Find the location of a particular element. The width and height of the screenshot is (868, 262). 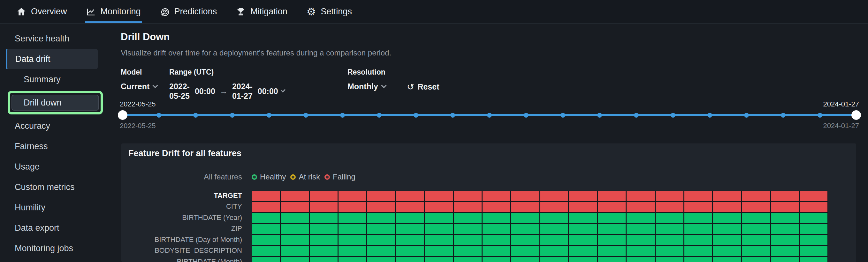

sidebar-item-custom-metrics: Custom metrics is located at coordinates (59, 187).